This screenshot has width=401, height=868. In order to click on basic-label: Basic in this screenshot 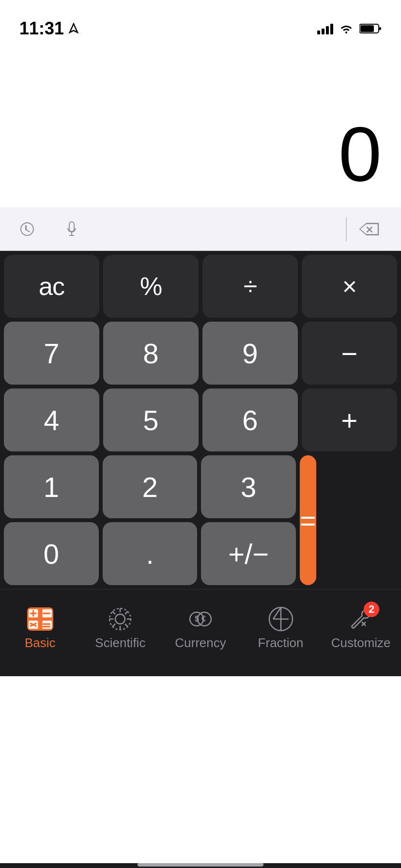, I will do `click(40, 643)`.